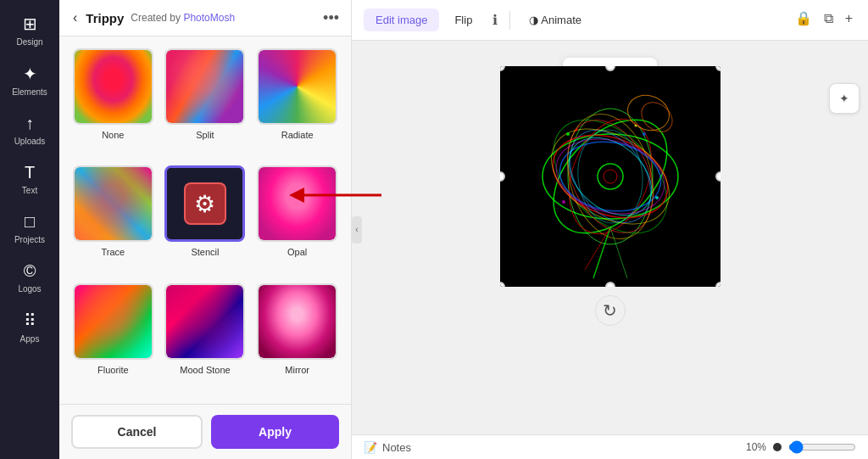 The image size is (868, 459). Describe the element at coordinates (29, 288) in the screenshot. I see `sidebar-label-logos: Logos` at that location.